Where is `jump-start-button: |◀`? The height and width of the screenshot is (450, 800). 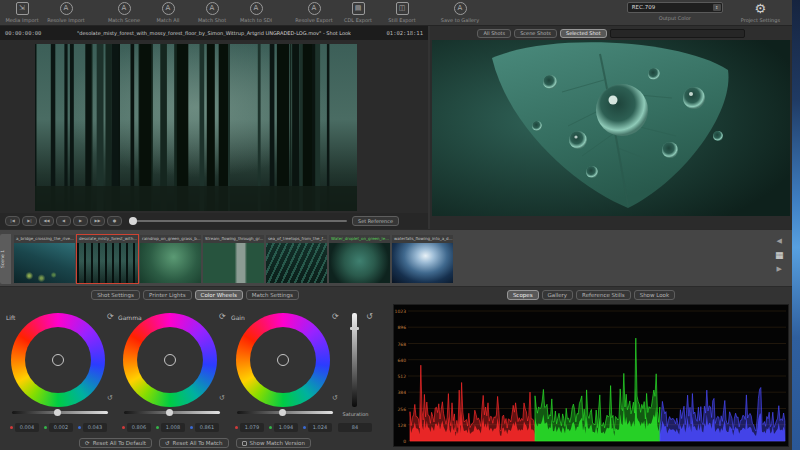 jump-start-button: |◀ is located at coordinates (12, 221).